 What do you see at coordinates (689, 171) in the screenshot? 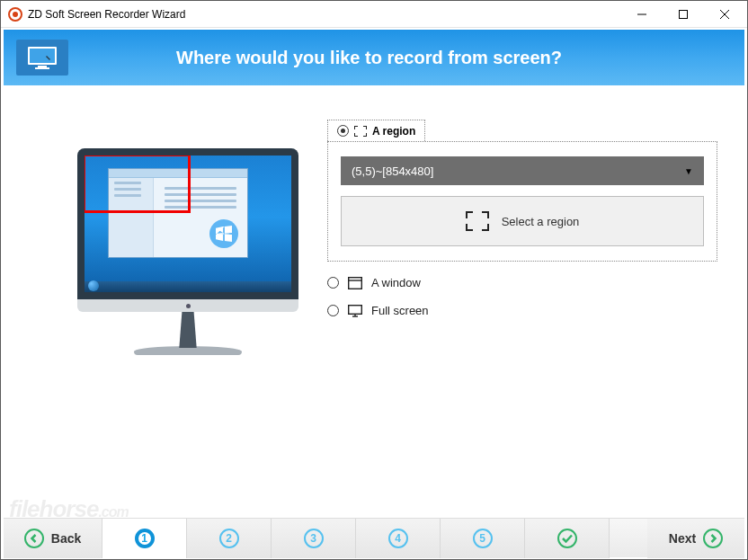
I see `dropdown-arrow-icon: ▼` at bounding box center [689, 171].